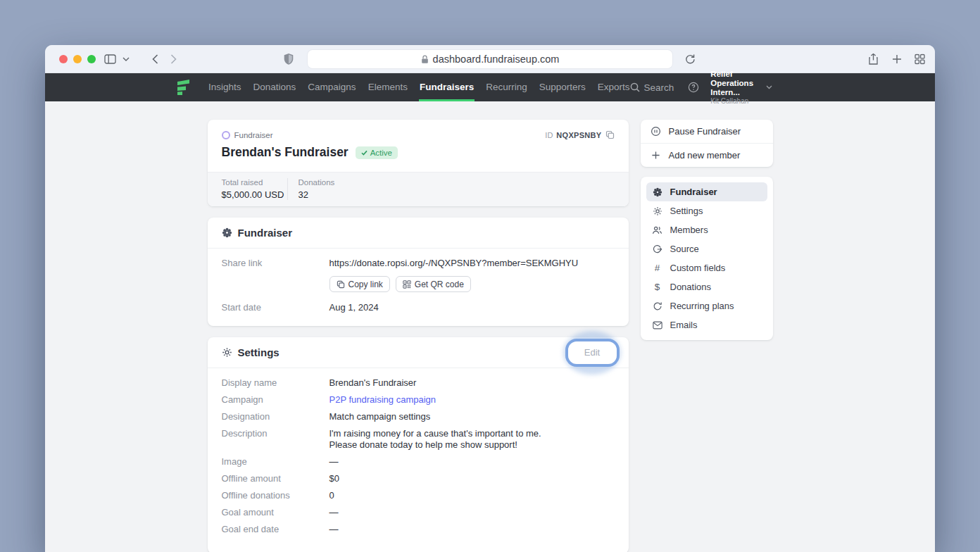 Image resolution: width=980 pixels, height=552 pixels. What do you see at coordinates (593, 353) in the screenshot?
I see `edit-button-slot: Edit` at bounding box center [593, 353].